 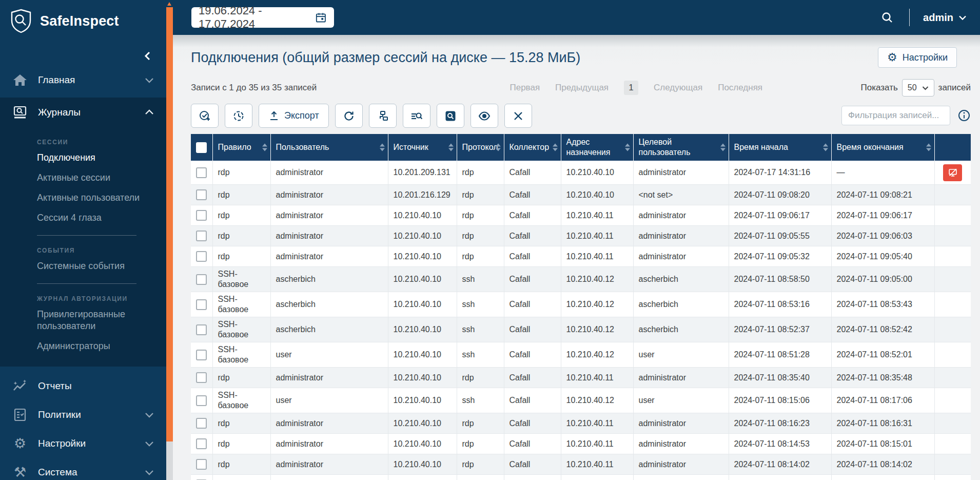 I want to click on sidebar-subitem: Системные события, so click(x=94, y=266).